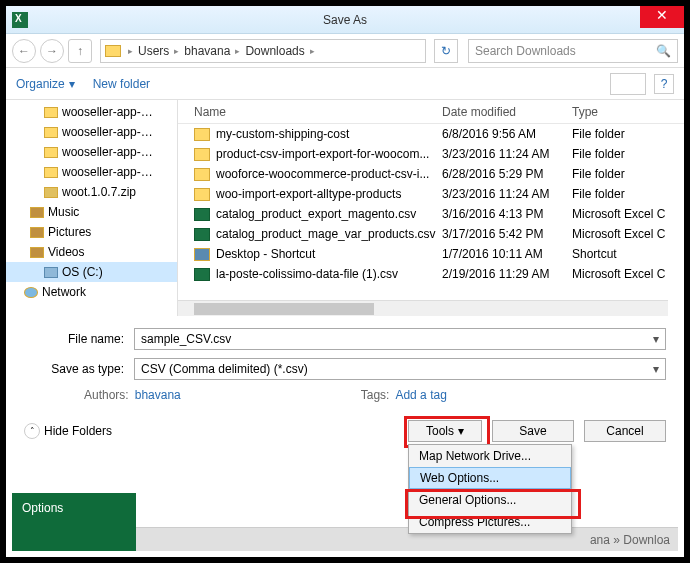 Image resolution: width=690 pixels, height=563 pixels. Describe the element at coordinates (376, 395) in the screenshot. I see `tags-label: Tags:` at that location.